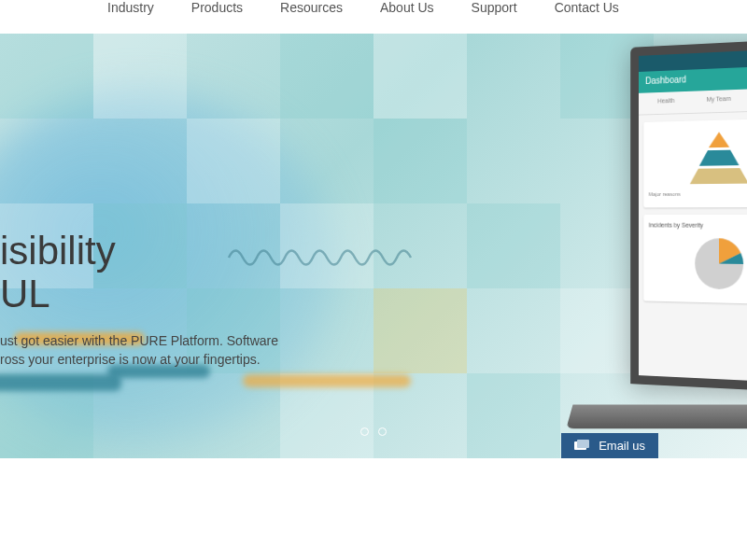 Image resolution: width=747 pixels, height=560 pixels. I want to click on hero-title-line2: UL, so click(25, 293).